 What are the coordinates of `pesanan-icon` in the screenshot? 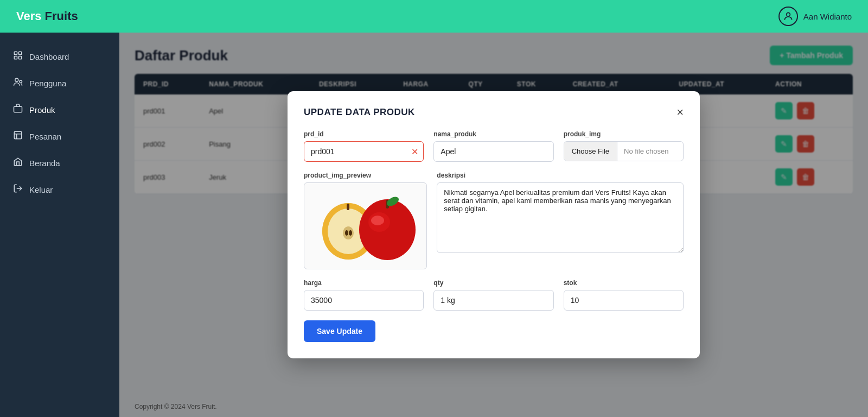 It's located at (18, 137).